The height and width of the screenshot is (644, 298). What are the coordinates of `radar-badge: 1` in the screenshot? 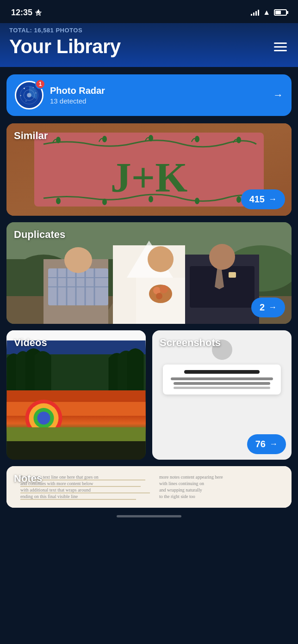 It's located at (40, 84).